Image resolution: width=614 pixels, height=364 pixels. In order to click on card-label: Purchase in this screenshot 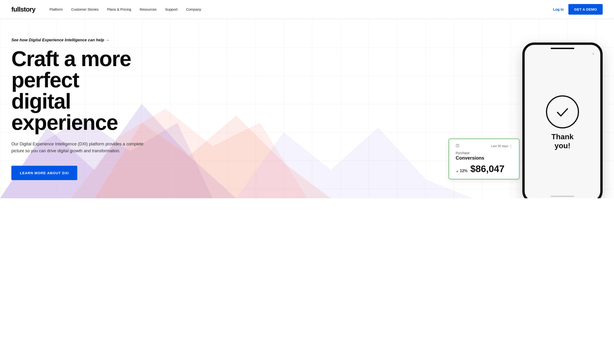, I will do `click(484, 153)`.